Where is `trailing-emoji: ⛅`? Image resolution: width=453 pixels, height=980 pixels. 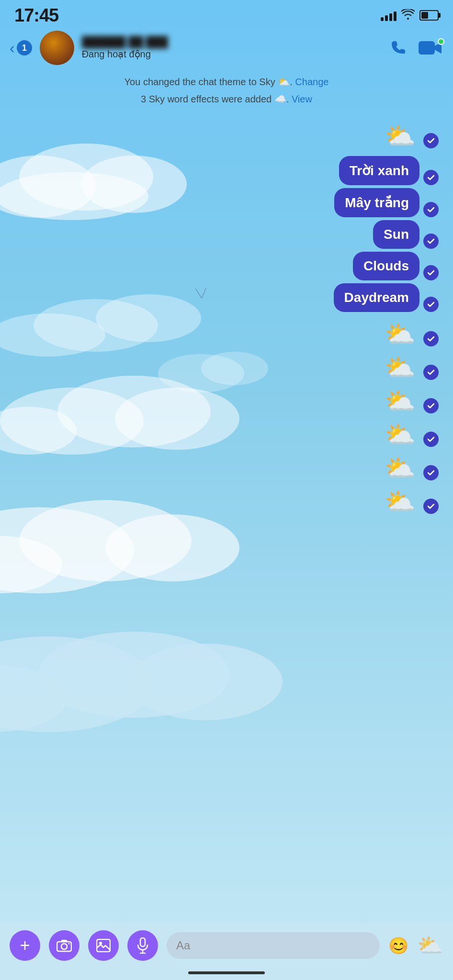
trailing-emoji: ⛅ is located at coordinates (430, 946).